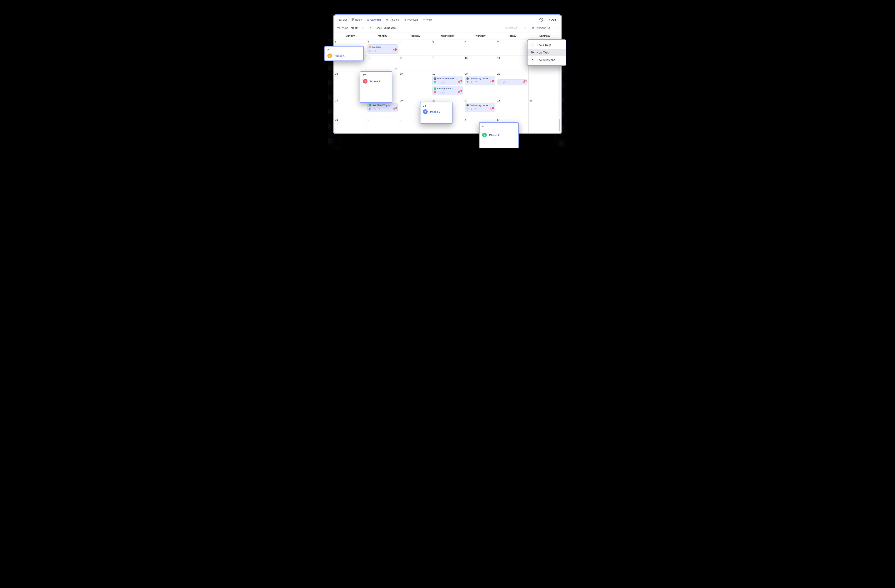  What do you see at coordinates (394, 20) in the screenshot?
I see `tab-label: Timeline` at bounding box center [394, 20].